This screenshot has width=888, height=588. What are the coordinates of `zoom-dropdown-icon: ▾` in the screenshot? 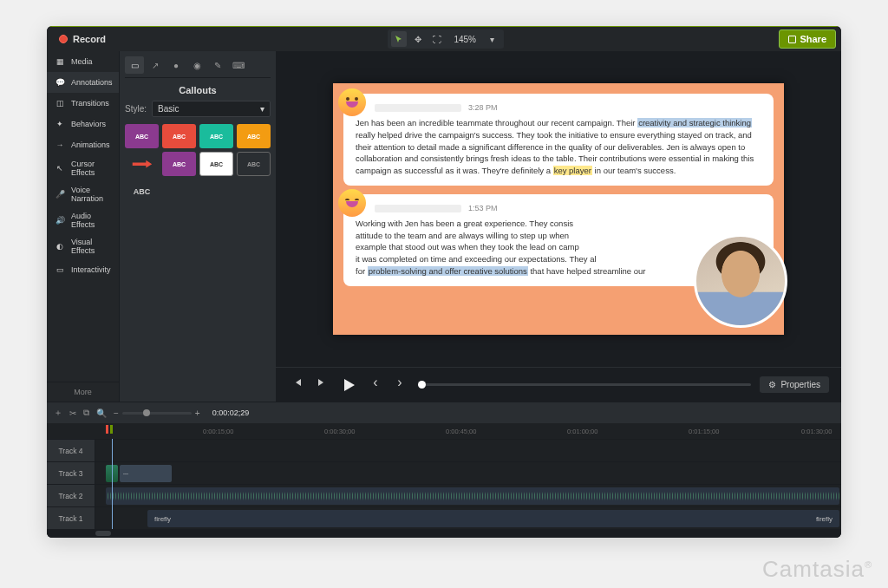 It's located at (493, 39).